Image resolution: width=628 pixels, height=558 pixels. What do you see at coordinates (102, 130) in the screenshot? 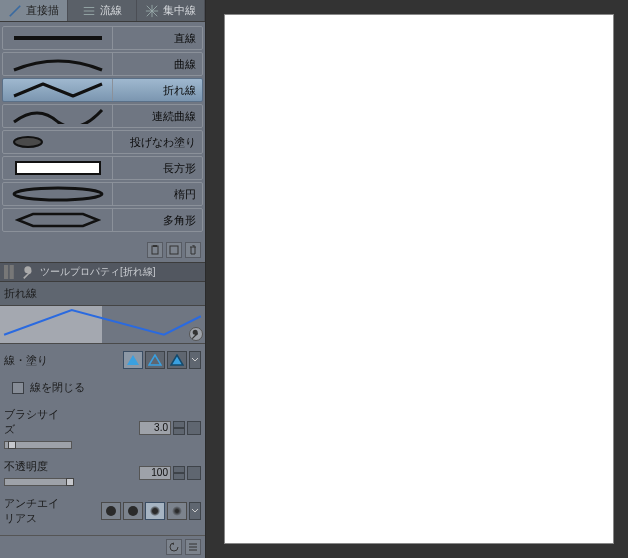
I see `subtool-list: 直線 曲線 折れ線 連続曲線 投げなわ塗り 長方形` at bounding box center [102, 130].